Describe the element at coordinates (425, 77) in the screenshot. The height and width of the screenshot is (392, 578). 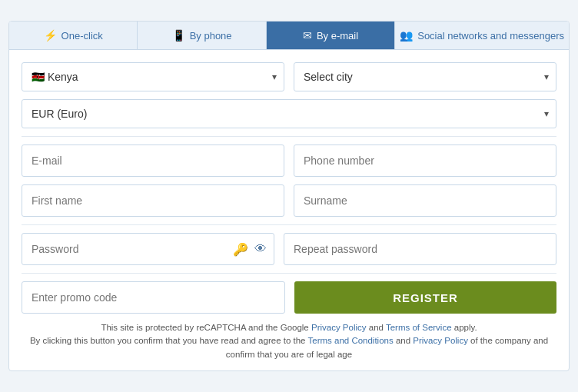
I see `city-select: Select city` at that location.